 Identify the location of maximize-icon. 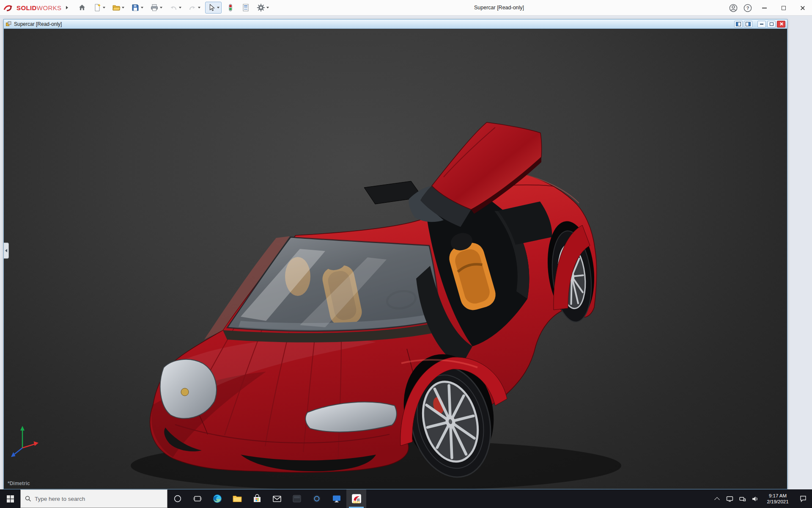
(784, 8).